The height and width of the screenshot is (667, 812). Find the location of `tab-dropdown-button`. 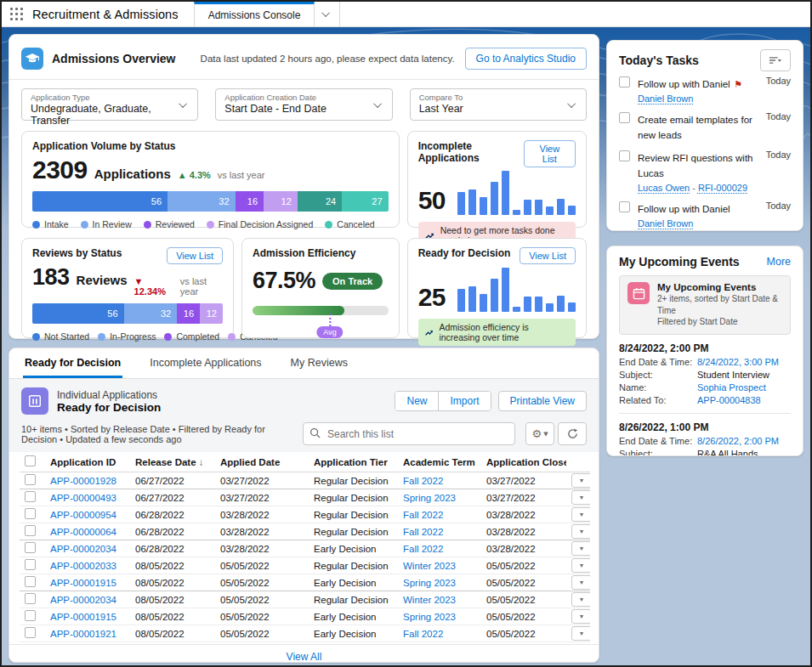

tab-dropdown-button is located at coordinates (327, 14).